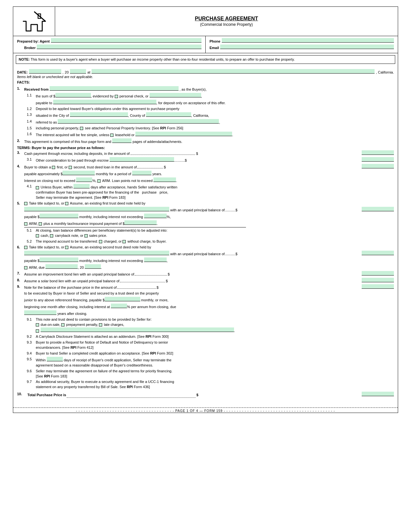  Describe the element at coordinates (378, 273) in the screenshot. I see `item-7-dollar` at that location.